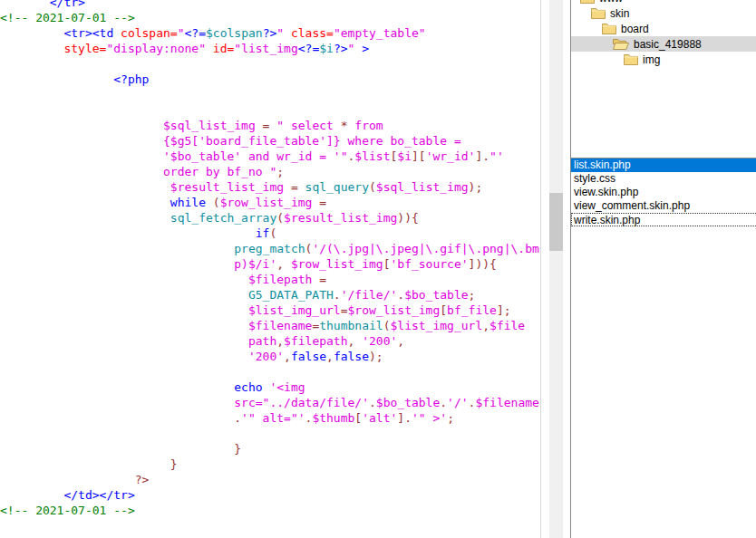 The width and height of the screenshot is (756, 538). Describe the element at coordinates (557, 269) in the screenshot. I see `code-scrollbar` at that location.